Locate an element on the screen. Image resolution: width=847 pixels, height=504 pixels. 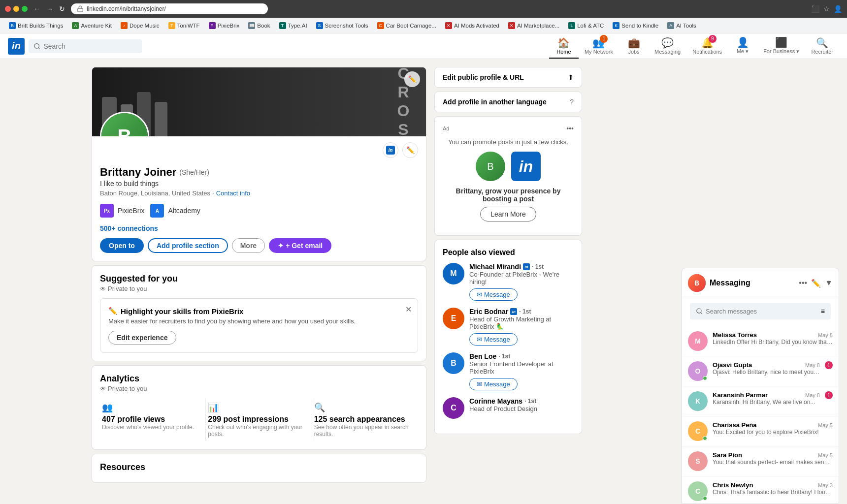
nav-home: 🏠 Home is located at coordinates (564, 46).